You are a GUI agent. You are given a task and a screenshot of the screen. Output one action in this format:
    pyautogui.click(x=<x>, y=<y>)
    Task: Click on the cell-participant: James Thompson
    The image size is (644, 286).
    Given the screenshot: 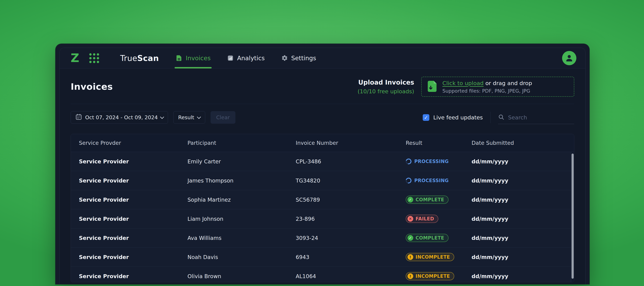 What is the action you would take?
    pyautogui.click(x=242, y=181)
    